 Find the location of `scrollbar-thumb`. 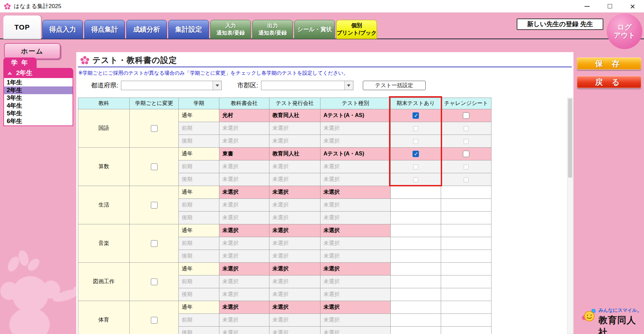

scrollbar-thumb is located at coordinates (570, 138).